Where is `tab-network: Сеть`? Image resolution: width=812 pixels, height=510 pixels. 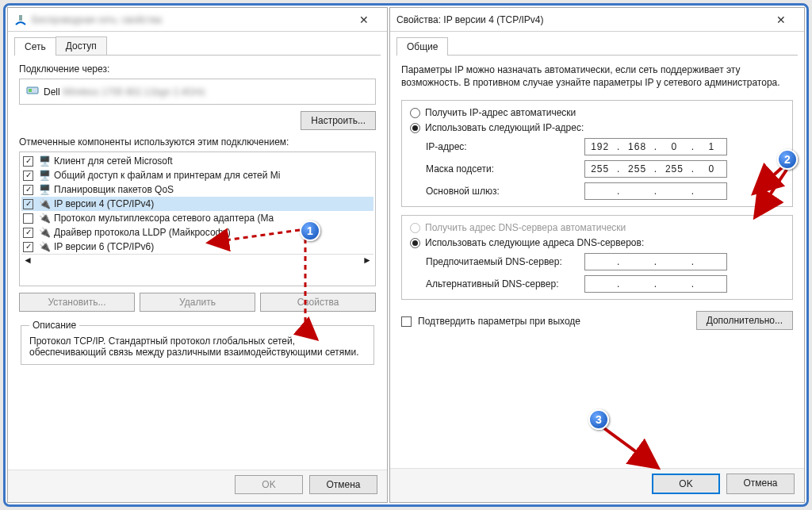 tab-network: Сеть is located at coordinates (35, 46).